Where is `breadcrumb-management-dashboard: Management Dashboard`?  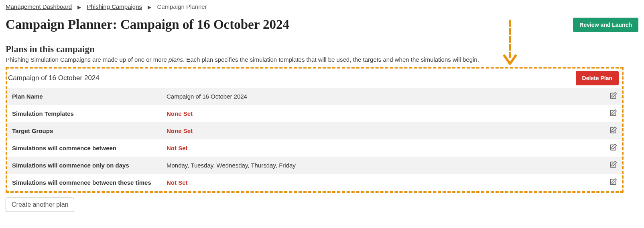
breadcrumb-management-dashboard: Management Dashboard is located at coordinates (39, 6).